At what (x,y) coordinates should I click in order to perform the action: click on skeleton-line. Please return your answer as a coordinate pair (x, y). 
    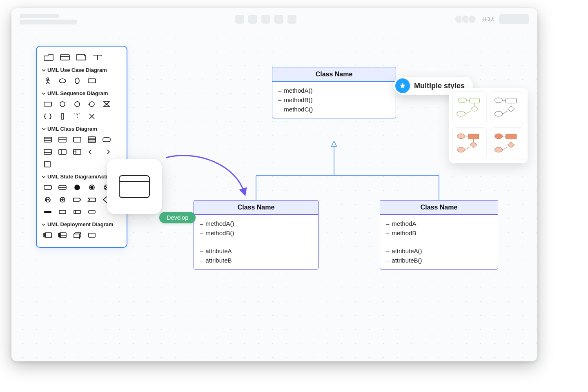
    Looking at the image, I should click on (48, 22).